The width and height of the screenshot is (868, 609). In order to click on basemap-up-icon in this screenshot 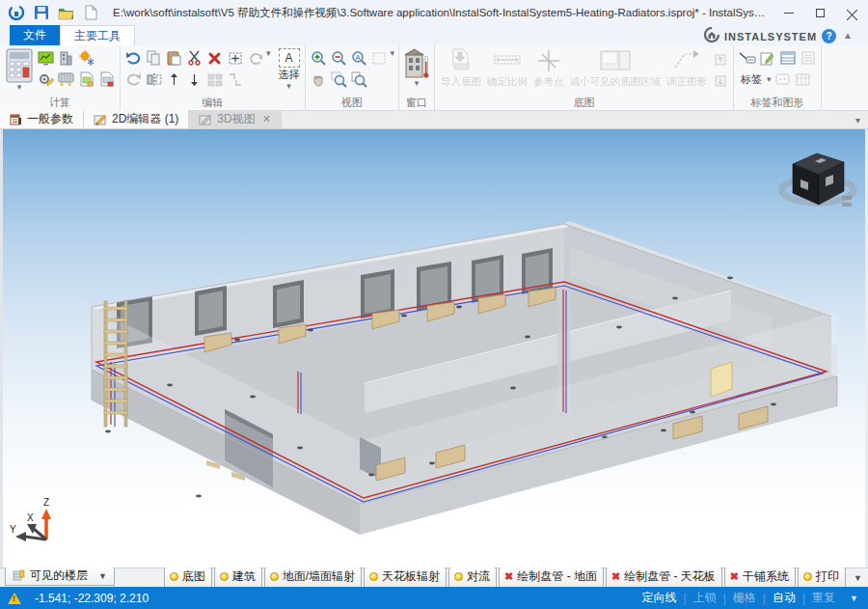, I will do `click(719, 60)`.